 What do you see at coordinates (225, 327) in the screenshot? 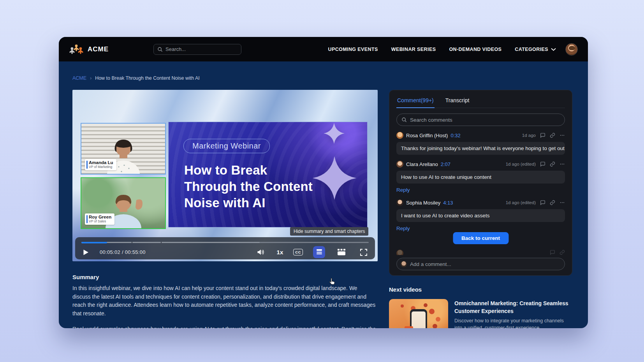
I see `summary-paragraph-2: Real-world examples showcase how brands …` at bounding box center [225, 327].